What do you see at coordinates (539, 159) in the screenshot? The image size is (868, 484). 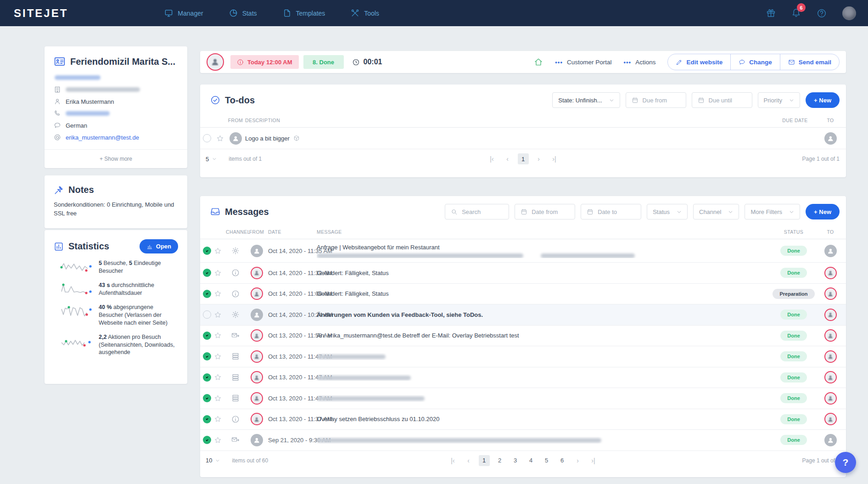 I see `todos-next-page-button: ›` at bounding box center [539, 159].